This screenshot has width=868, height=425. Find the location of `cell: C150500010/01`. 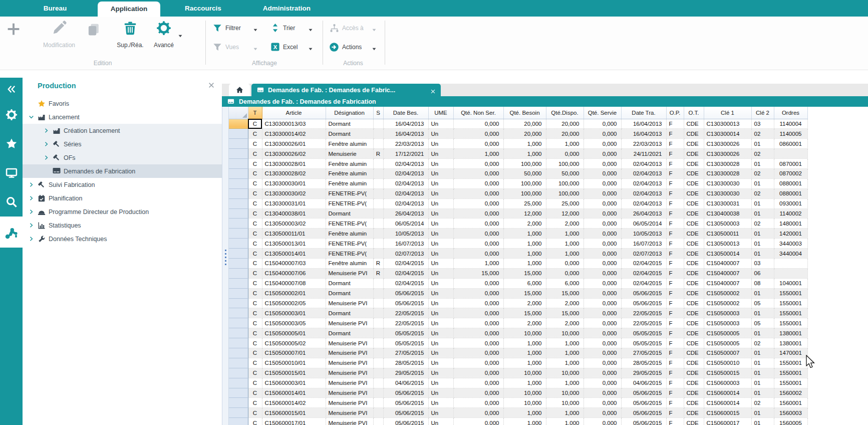

cell: C150500010/01 is located at coordinates (294, 363).